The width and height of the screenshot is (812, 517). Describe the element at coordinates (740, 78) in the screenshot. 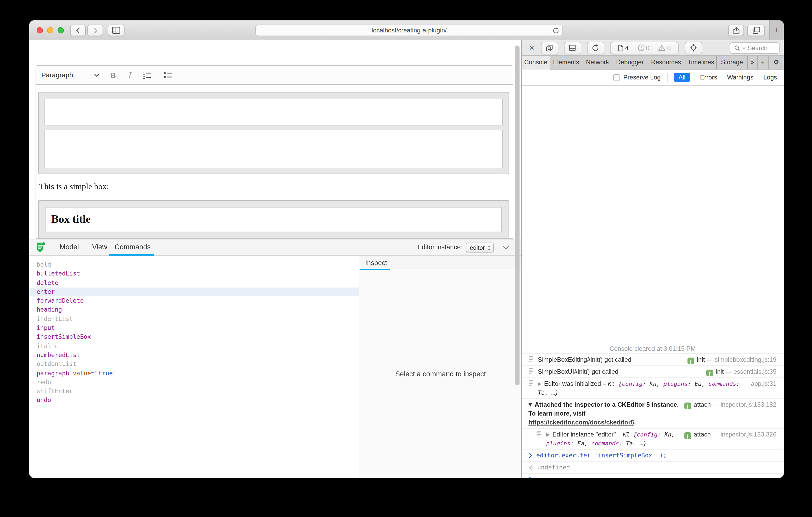

I see `filter-warnings-button: Warnings` at that location.